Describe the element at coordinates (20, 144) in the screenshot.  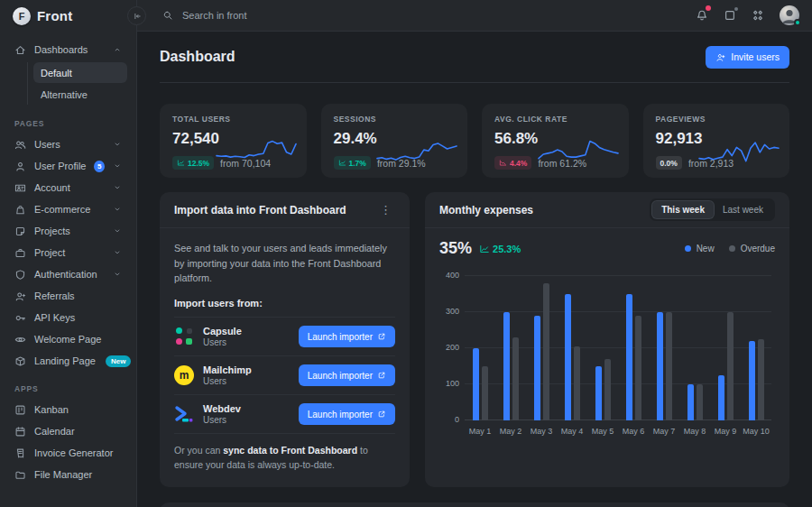
I see `users-icon` at that location.